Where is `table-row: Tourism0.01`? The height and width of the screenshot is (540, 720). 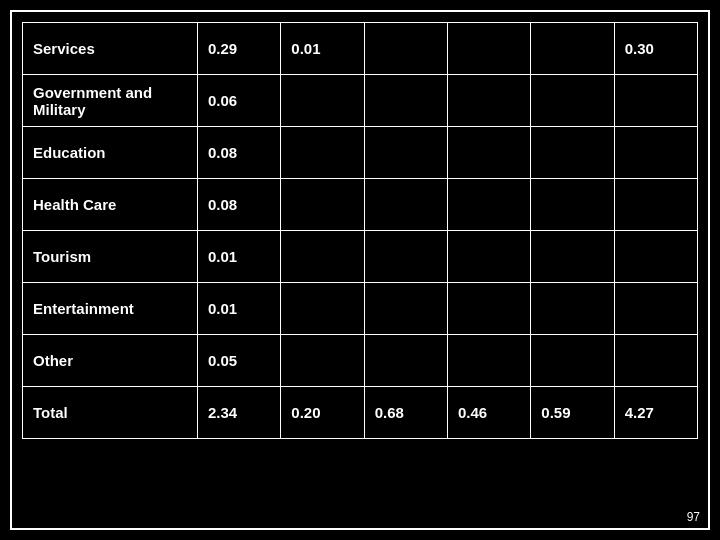 table-row: Tourism0.01 is located at coordinates (360, 257).